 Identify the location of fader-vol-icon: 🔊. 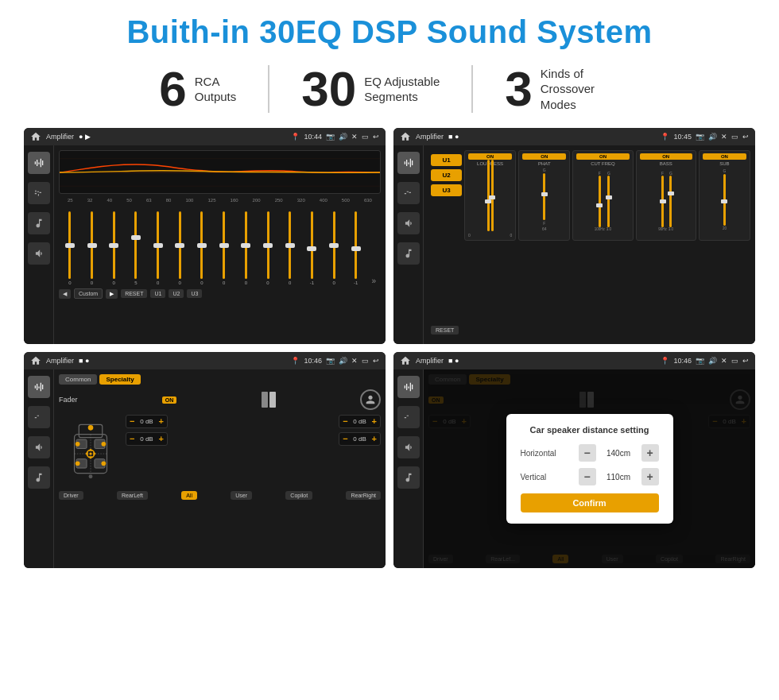
(343, 361).